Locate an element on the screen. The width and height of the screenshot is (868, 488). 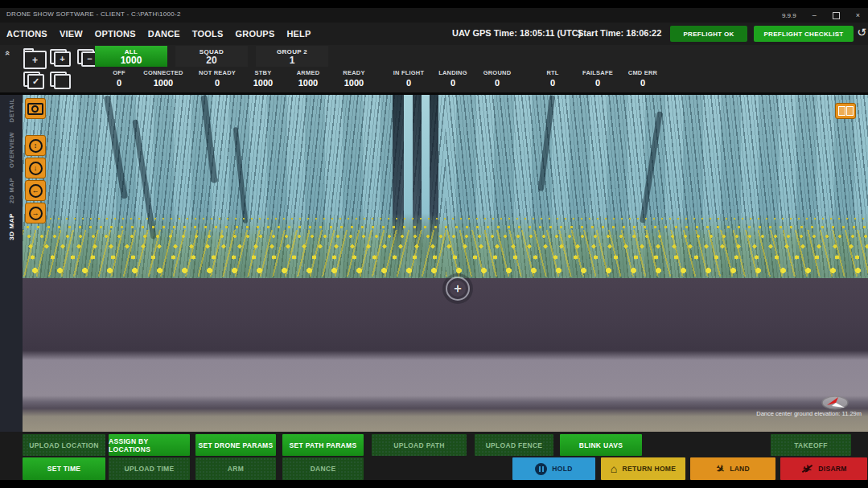
upload-time-button: UPLOAD TIME is located at coordinates (150, 469).